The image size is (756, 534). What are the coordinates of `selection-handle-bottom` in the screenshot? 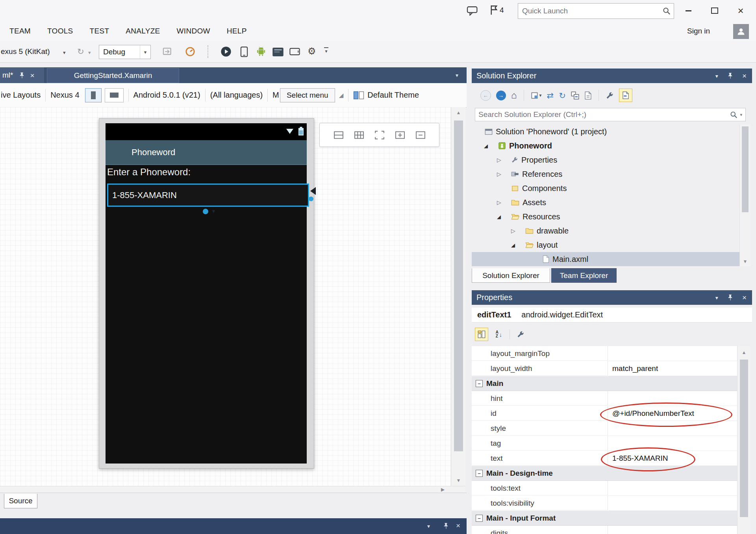 It's located at (206, 211).